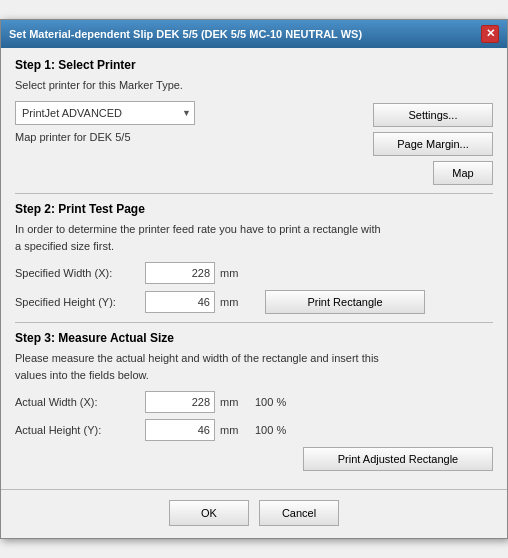 The height and width of the screenshot is (558, 508). What do you see at coordinates (490, 34) in the screenshot?
I see `close-button: ✕` at bounding box center [490, 34].